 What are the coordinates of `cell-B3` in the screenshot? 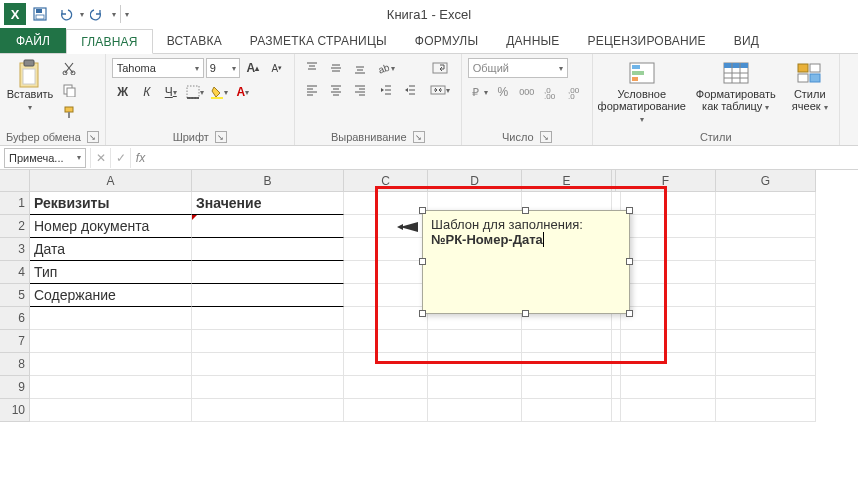 It's located at (268, 250).